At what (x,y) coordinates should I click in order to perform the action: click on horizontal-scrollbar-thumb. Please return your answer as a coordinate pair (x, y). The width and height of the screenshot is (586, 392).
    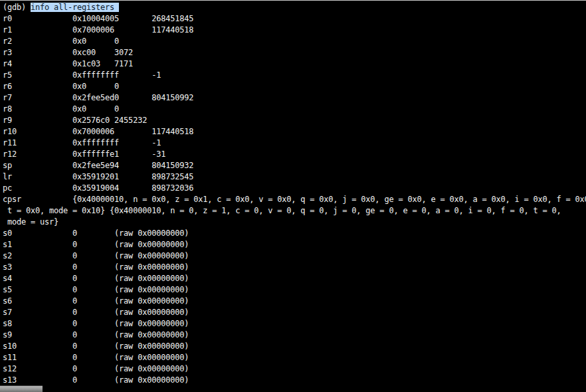
    Looking at the image, I should click on (21, 389).